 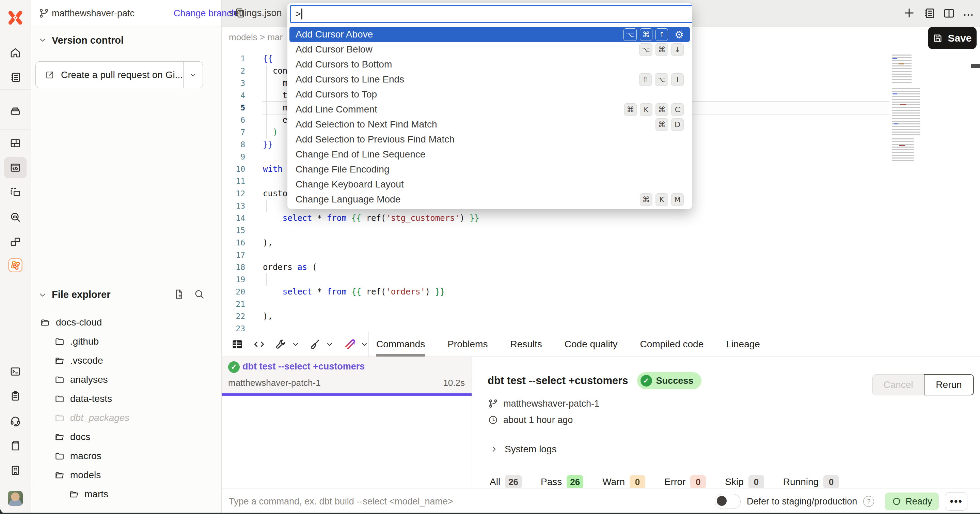 I want to click on defer-toggle, so click(x=728, y=501).